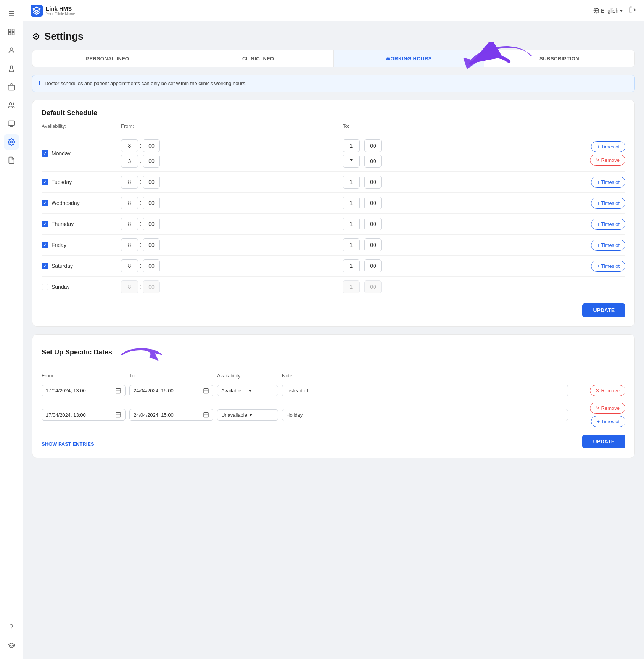 Image resolution: width=644 pixels, height=659 pixels. Describe the element at coordinates (452, 266) in the screenshot. I see `saturday-to-times: :` at that location.